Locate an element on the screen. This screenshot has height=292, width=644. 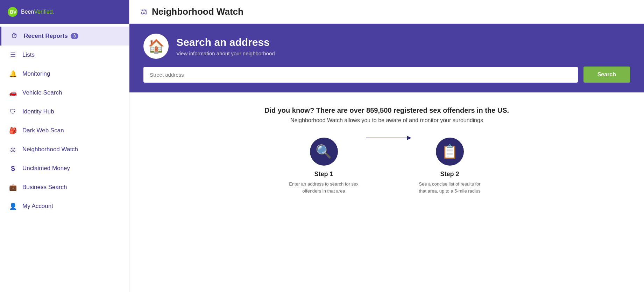
sidebar-item-label: Business Search is located at coordinates (45, 187).